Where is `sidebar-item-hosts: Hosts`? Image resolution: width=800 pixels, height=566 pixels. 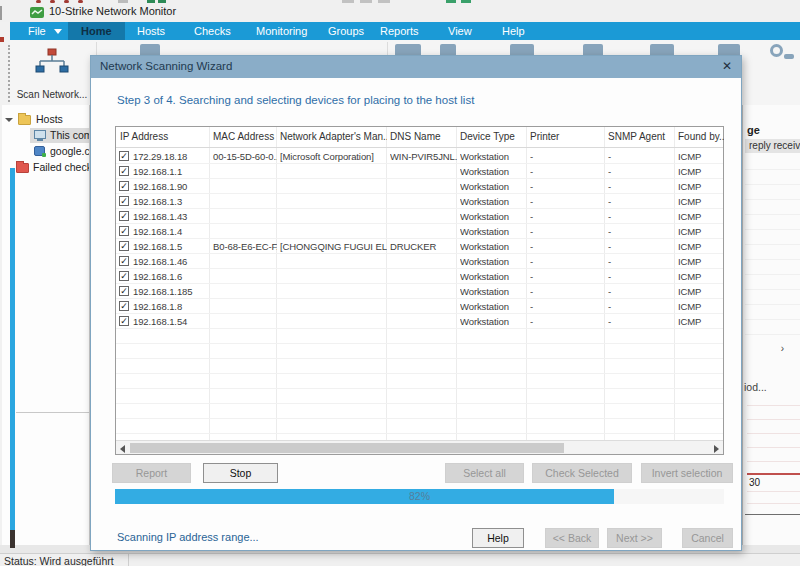
sidebar-item-hosts: Hosts is located at coordinates (46, 120).